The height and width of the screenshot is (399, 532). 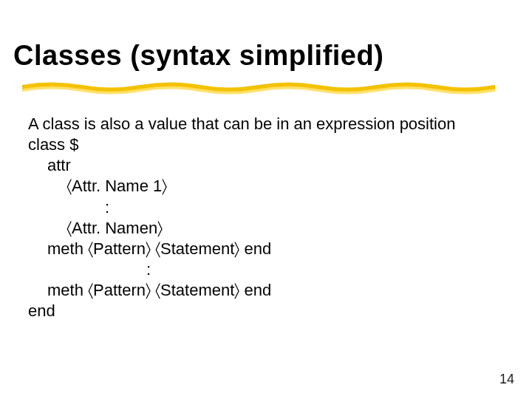 I want to click on code-line-attrn: 〈Attr. Namen〉, so click(x=242, y=228).